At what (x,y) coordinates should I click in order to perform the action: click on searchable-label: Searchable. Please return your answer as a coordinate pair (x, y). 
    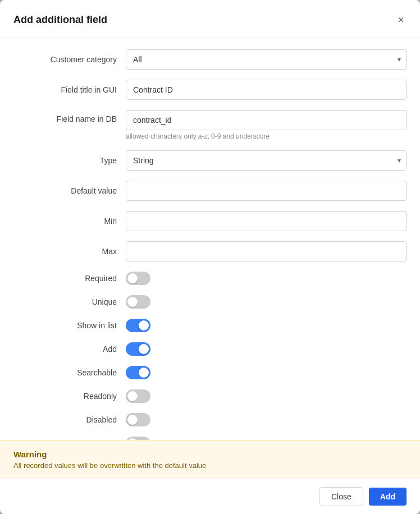
    Looking at the image, I should click on (70, 373).